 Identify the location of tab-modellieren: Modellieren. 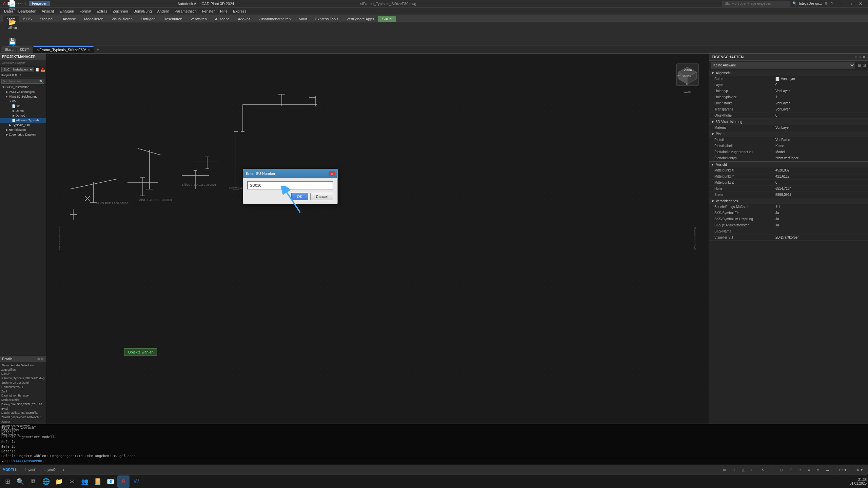
(94, 19).